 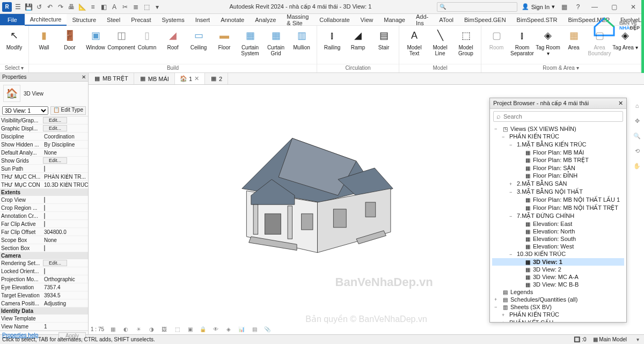 I want to click on property-row: Camera Positi...Adjusting, so click(x=44, y=304).